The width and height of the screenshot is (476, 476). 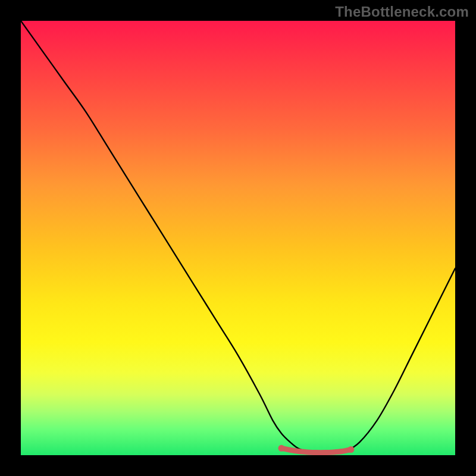 What do you see at coordinates (317, 450) in the screenshot?
I see `series-optimal-band` at bounding box center [317, 450].